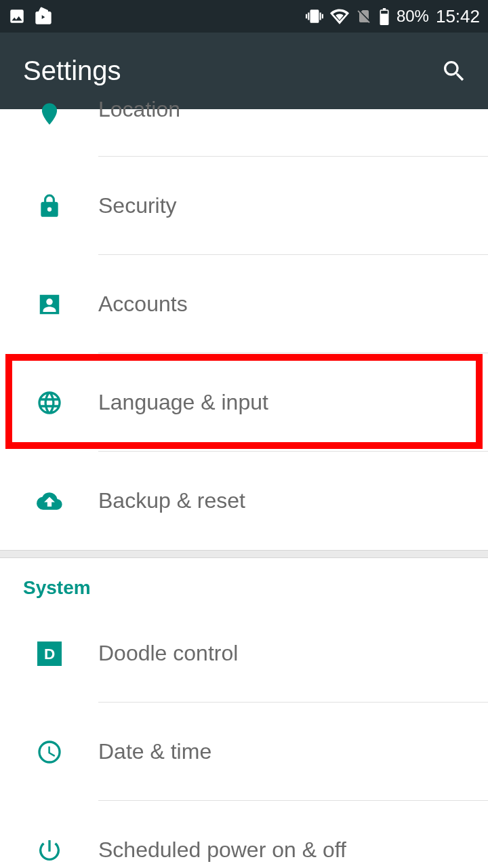 This screenshot has height=868, width=488. Describe the element at coordinates (49, 850) in the screenshot. I see `power-icon` at that location.